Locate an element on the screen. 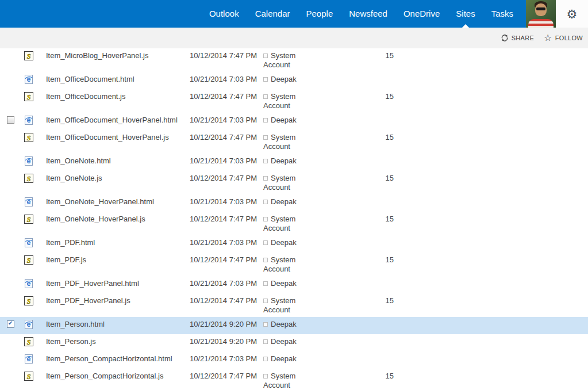  table-row: S e Item_PDF_HoverPanel.html 10/21/2014 … is located at coordinates (294, 285).